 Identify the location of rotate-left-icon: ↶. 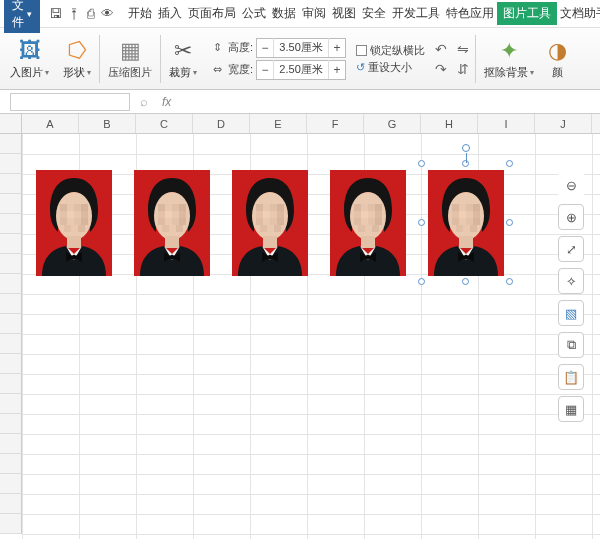
(441, 49).